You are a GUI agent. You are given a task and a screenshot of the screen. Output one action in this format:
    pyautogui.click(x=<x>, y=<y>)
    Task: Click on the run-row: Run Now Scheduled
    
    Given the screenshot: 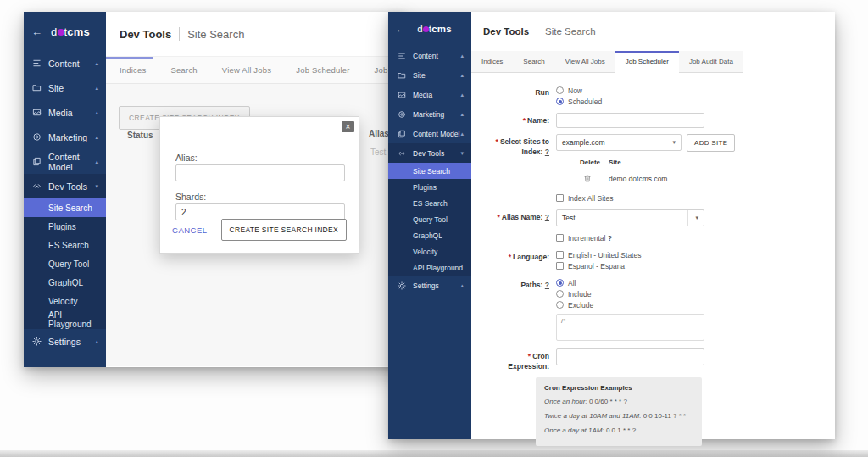 What is the action you would take?
    pyautogui.click(x=649, y=96)
    